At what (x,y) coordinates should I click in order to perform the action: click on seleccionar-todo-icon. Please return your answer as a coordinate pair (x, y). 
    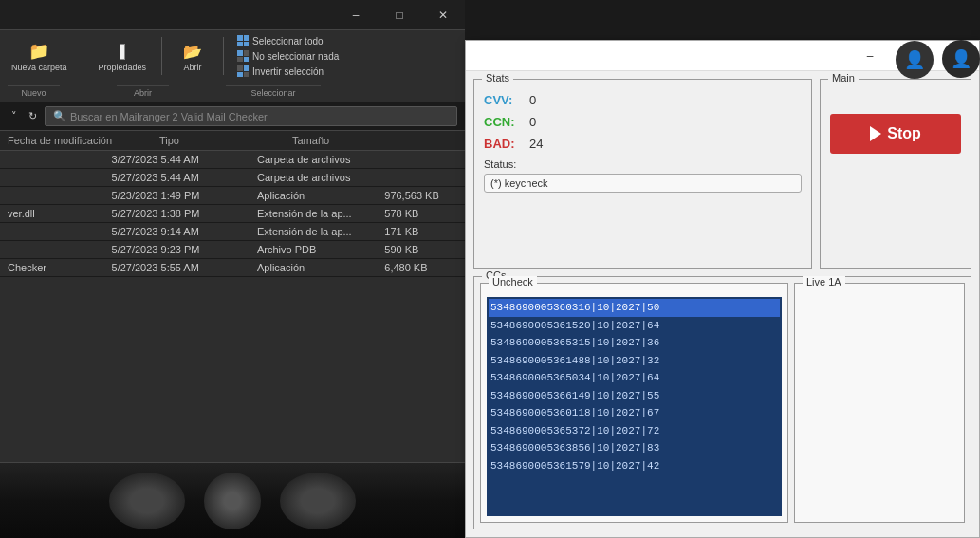
    Looking at the image, I should click on (243, 41).